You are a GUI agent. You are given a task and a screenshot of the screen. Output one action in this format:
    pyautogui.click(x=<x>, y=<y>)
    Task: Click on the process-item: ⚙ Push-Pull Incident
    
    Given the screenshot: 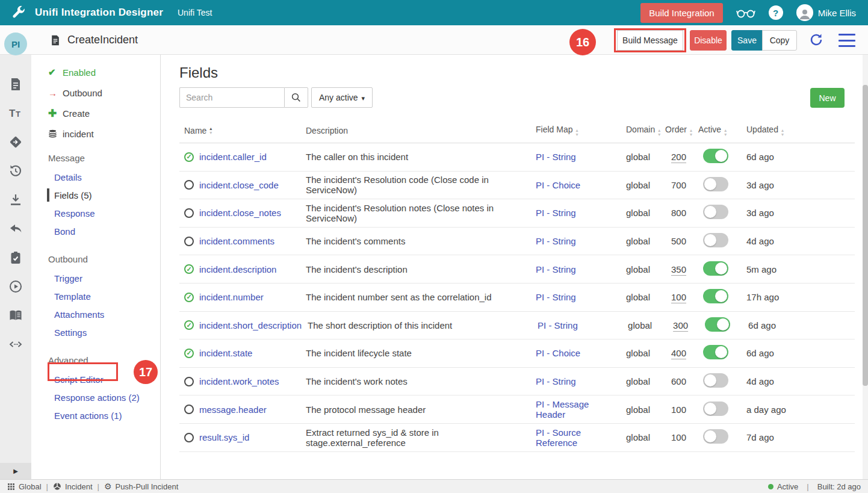 What is the action you would take?
    pyautogui.click(x=141, y=486)
    